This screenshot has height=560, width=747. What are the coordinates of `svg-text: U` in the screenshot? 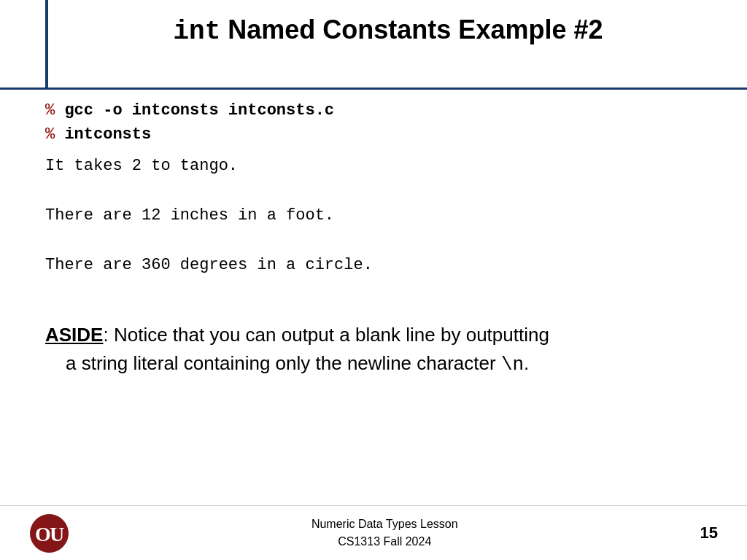 It's located at (57, 534).